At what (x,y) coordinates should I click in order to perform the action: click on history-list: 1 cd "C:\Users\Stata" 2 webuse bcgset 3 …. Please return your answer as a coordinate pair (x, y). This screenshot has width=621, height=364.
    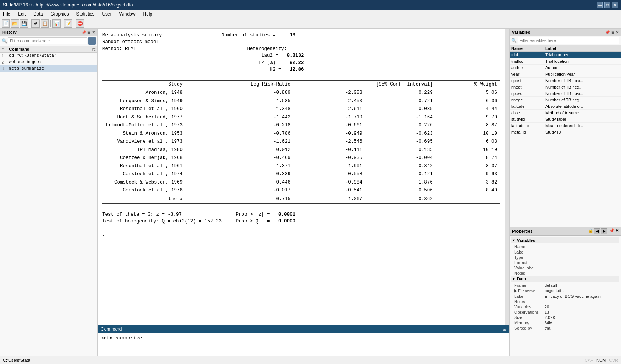
    Looking at the image, I should click on (48, 204).